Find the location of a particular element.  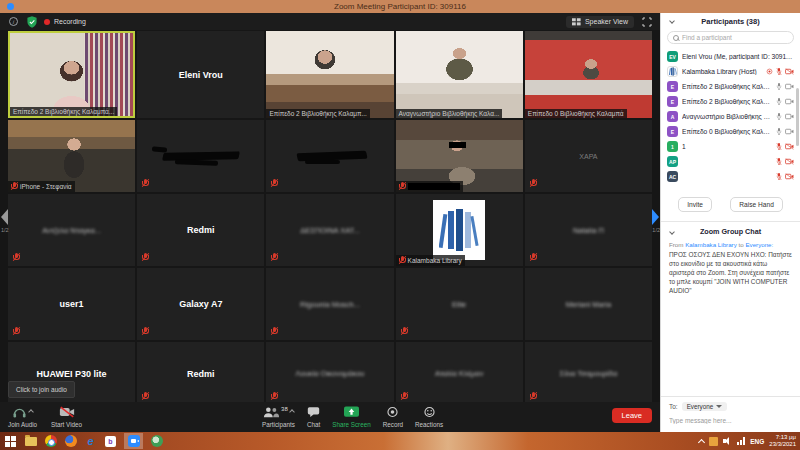

zoom-taskbar-icon is located at coordinates (134, 441).